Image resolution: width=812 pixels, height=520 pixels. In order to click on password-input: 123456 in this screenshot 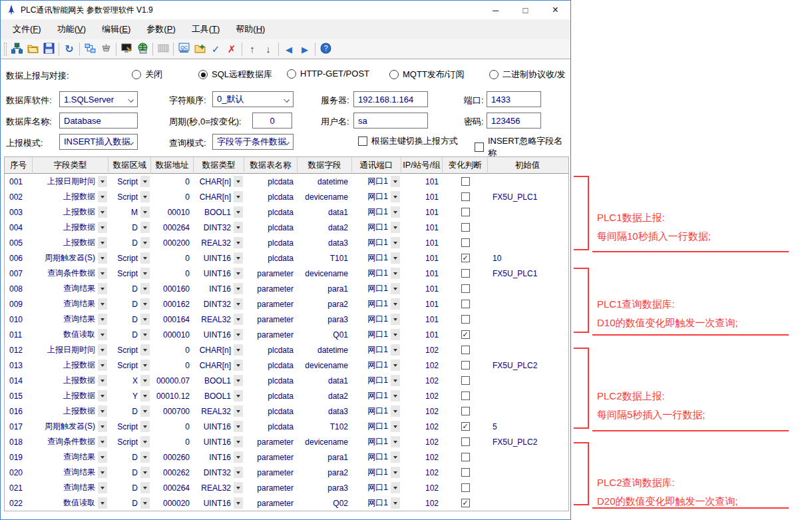, I will do `click(514, 121)`.